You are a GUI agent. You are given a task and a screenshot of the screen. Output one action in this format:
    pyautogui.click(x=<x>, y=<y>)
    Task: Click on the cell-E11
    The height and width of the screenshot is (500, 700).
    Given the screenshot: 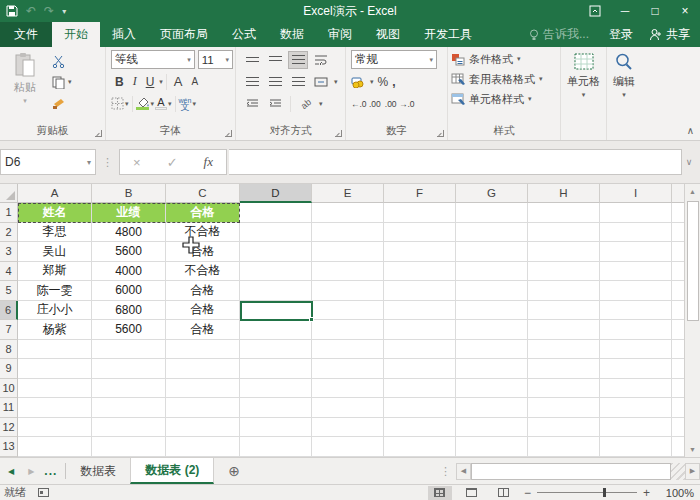 What is the action you would take?
    pyautogui.click(x=348, y=408)
    